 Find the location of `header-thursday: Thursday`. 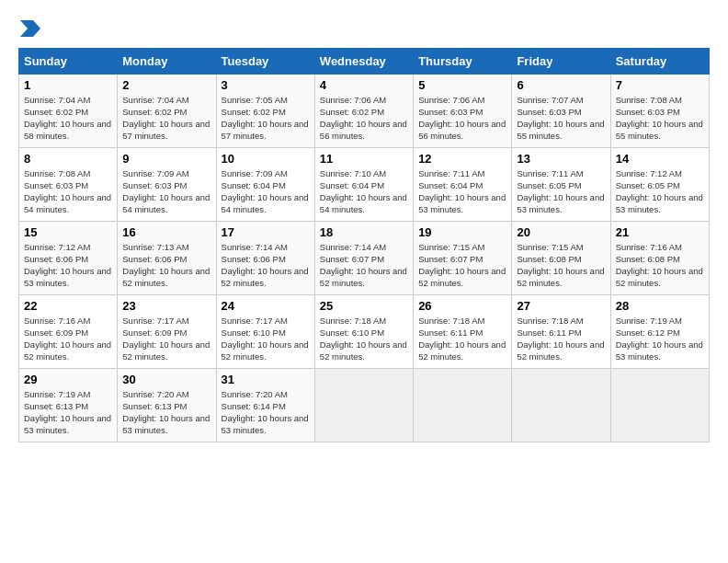

header-thursday: Thursday is located at coordinates (463, 61).